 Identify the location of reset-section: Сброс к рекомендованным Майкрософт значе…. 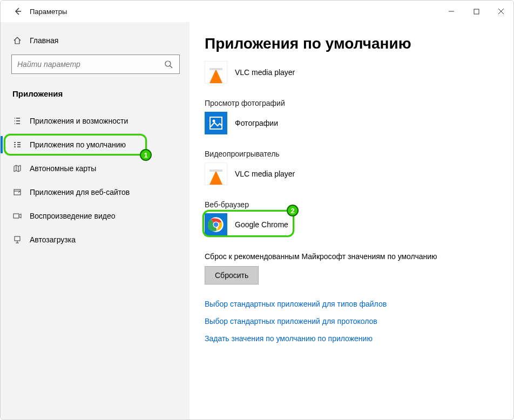
(351, 268).